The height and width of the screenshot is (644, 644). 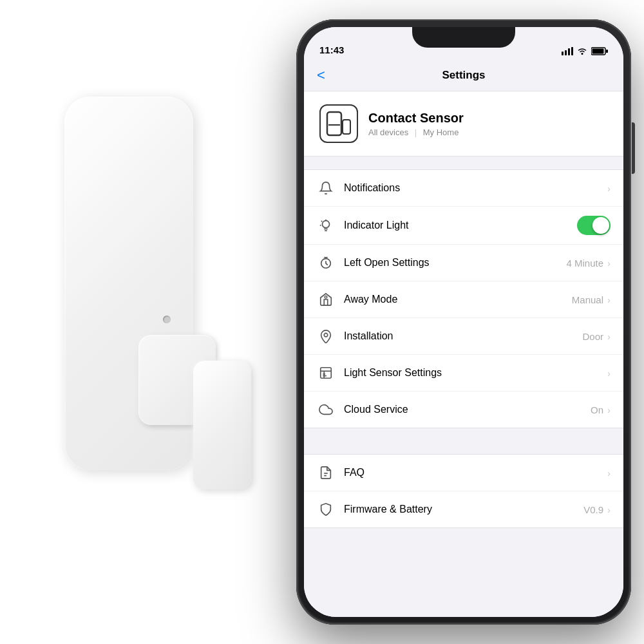 What do you see at coordinates (416, 133) in the screenshot?
I see `device-breadcrumb: All devices | My Home` at bounding box center [416, 133].